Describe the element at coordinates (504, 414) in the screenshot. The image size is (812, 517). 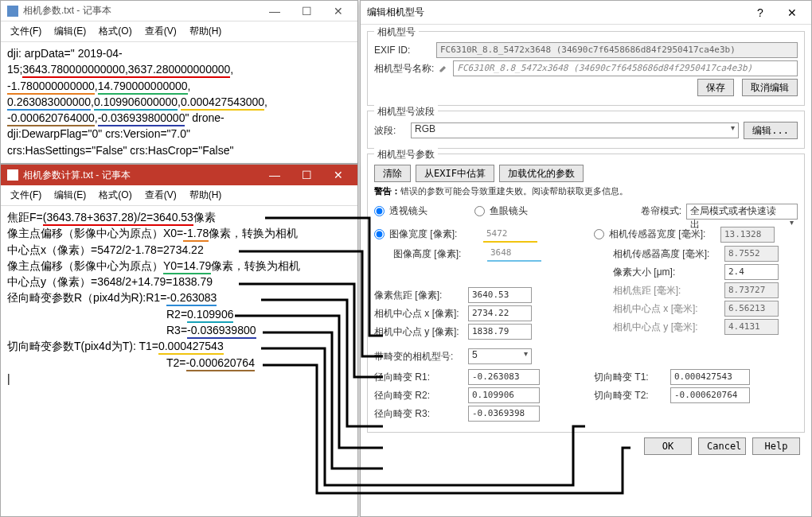
I see `r3-input: -0.0369398` at that location.